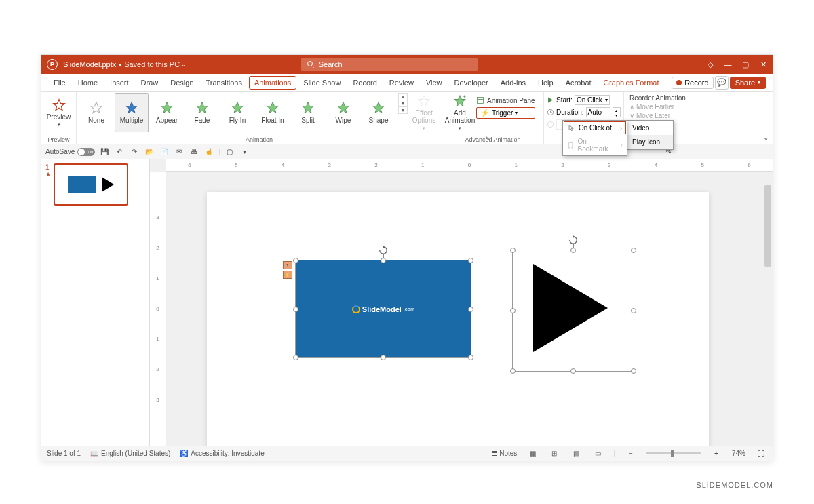 The width and height of the screenshot is (814, 504). Describe the element at coordinates (288, 265) in the screenshot. I see `anim-badge-1: 1` at that location.